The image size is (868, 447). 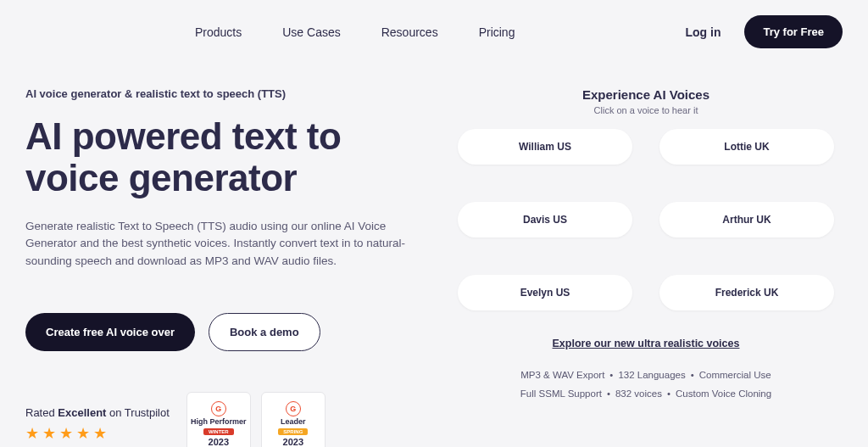 What do you see at coordinates (561, 394) in the screenshot?
I see `feature-item: Full SSML Support` at bounding box center [561, 394].